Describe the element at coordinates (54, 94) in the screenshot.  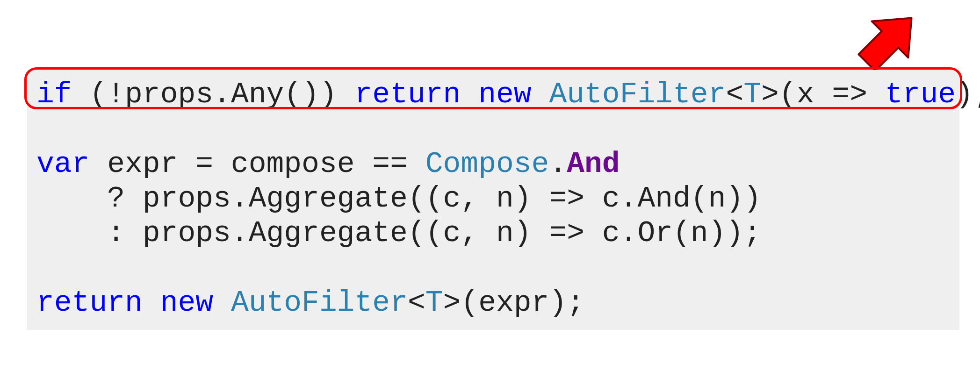
I see `code-token: if` at that location.